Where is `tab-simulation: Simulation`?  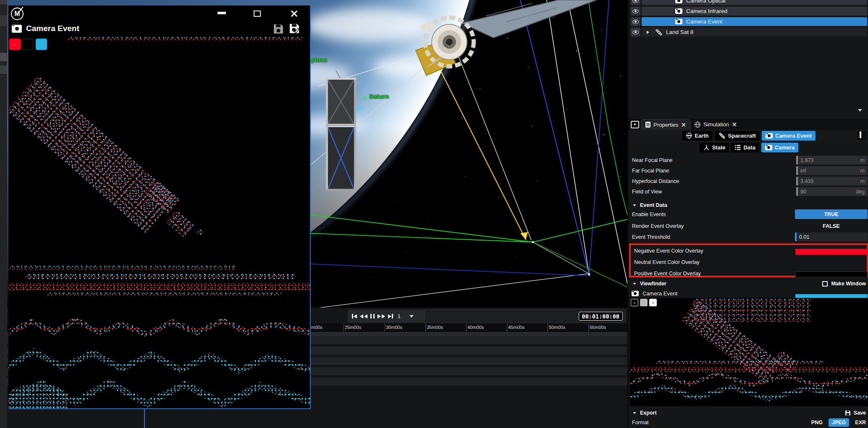 tab-simulation: Simulation is located at coordinates (716, 124).